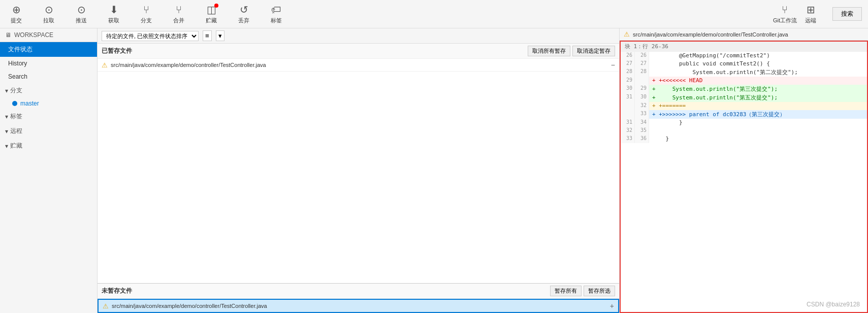 Image resolution: width=868 pixels, height=313 pixels. Describe the element at coordinates (758, 64) in the screenshot. I see `diff-line-code: public void commitTest2() {` at that location.